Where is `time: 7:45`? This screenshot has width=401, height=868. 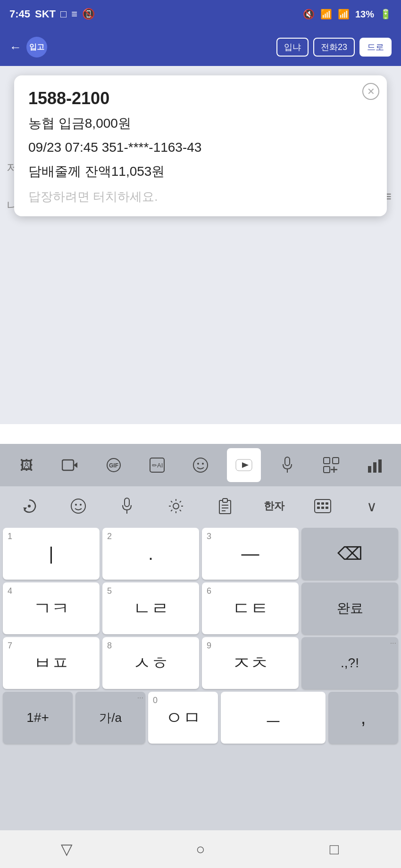 time: 7:45 is located at coordinates (20, 14).